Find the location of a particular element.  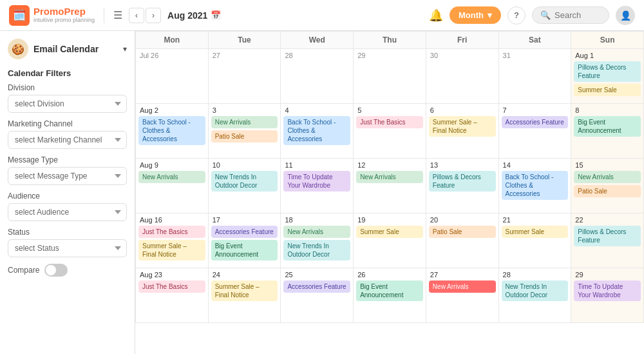

day-header-thu: Thu is located at coordinates (390, 40).